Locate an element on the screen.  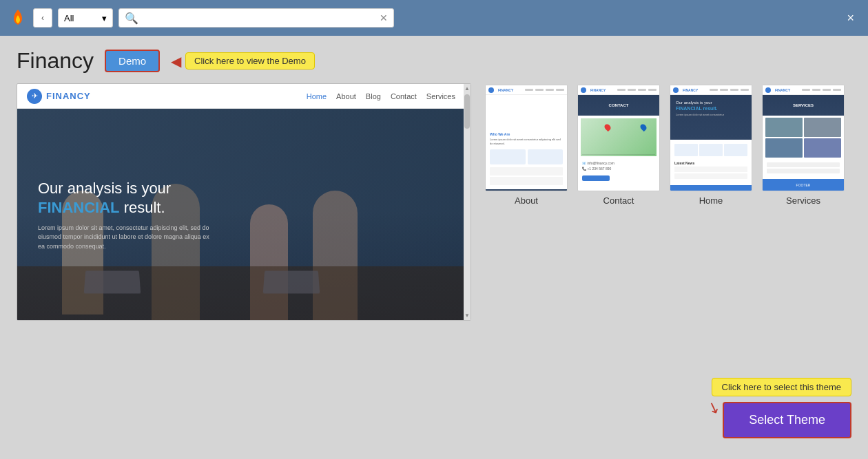
search-icon: 🔍 is located at coordinates (132, 18).